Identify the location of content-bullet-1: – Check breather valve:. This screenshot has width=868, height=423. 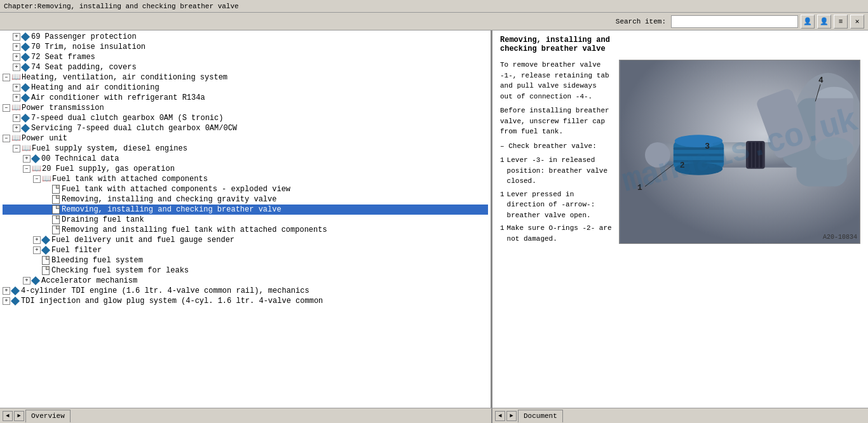
(557, 146).